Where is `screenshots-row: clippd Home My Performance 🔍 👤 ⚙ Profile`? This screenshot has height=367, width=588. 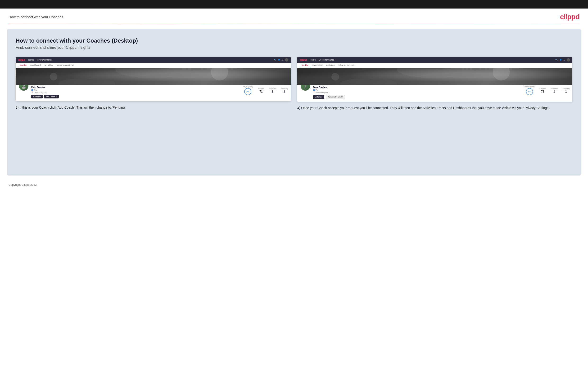
screenshots-row: clippd Home My Performance 🔍 👤 ⚙ Profile is located at coordinates (294, 83).